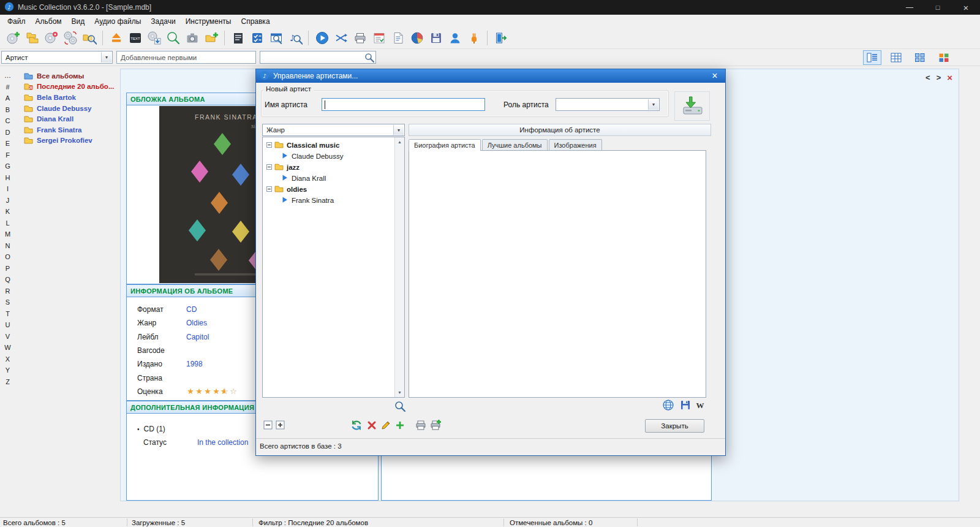 This screenshot has height=527, width=980. Describe the element at coordinates (51, 38) in the screenshot. I see `edit-album-button` at that location.